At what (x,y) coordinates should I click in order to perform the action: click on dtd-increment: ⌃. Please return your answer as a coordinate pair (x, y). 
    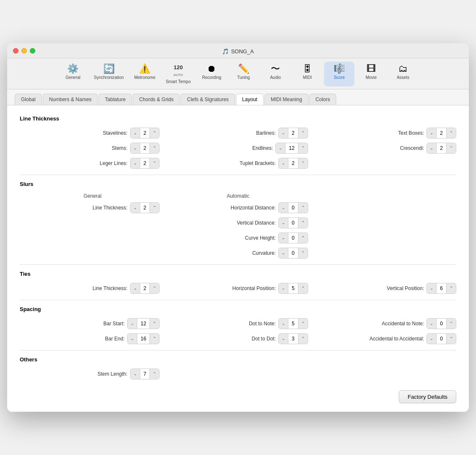
    Looking at the image, I should click on (303, 339).